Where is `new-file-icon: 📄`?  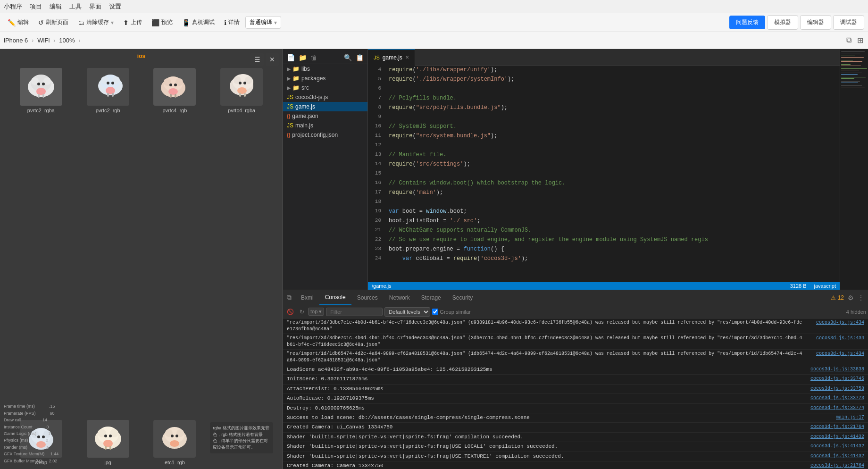 new-file-icon: 📄 is located at coordinates (291, 58).